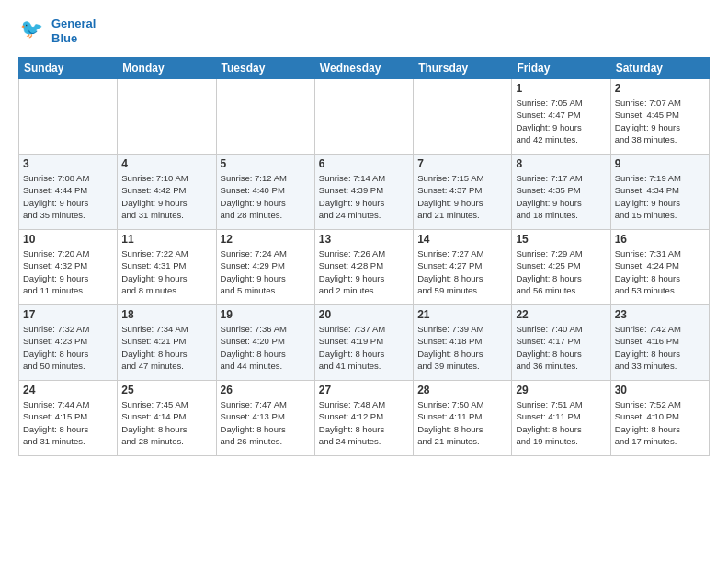 Image resolution: width=728 pixels, height=563 pixels. I want to click on day-info: Sunrise: 7:42 AM Sunset: 4:16 PM Dayligh…, so click(660, 348).